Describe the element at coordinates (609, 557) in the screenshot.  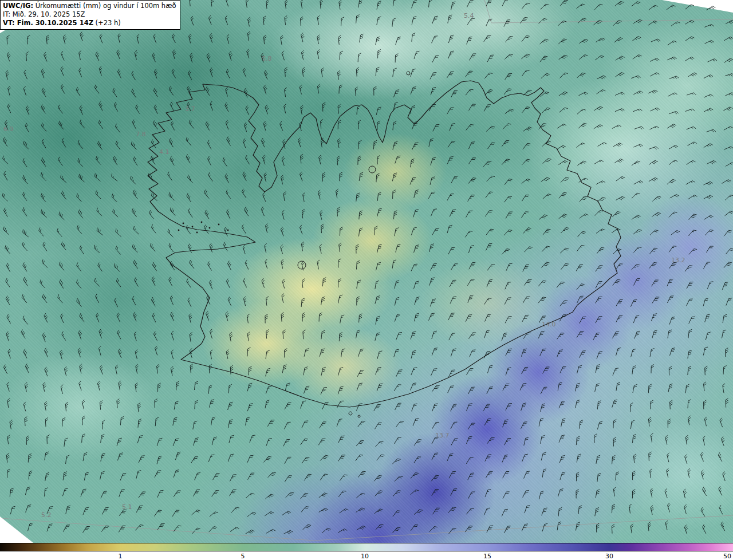
I see `colorbar-tick-label: 30` at that location.